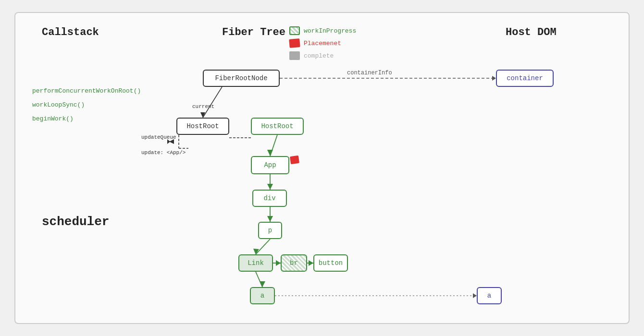 This screenshot has height=336, width=644. Describe the element at coordinates (87, 105) in the screenshot. I see `callstack-item-2: workLoopSync()` at that location.